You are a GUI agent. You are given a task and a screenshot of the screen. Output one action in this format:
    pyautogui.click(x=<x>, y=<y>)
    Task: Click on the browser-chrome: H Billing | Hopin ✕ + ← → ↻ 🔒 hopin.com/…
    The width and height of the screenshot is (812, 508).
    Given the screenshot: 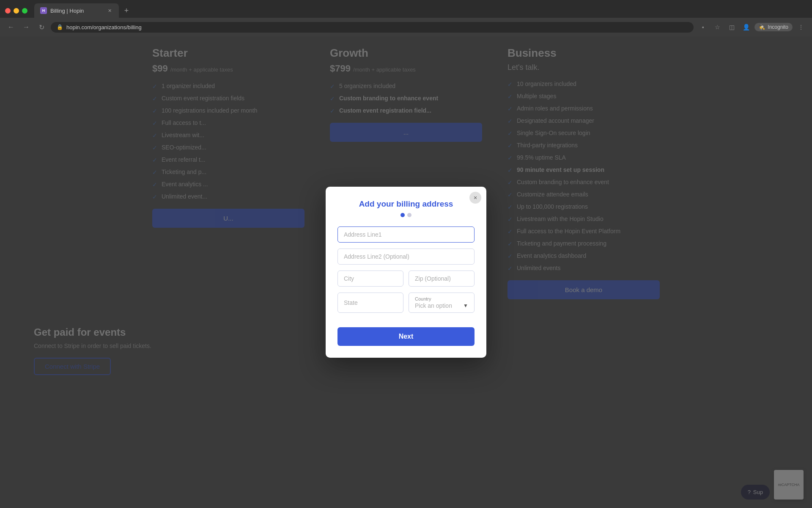 What is the action you would take?
    pyautogui.click(x=406, y=18)
    